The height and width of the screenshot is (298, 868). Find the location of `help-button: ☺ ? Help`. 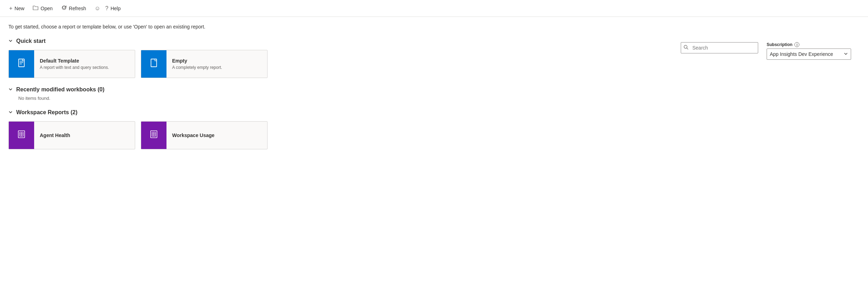

help-button: ☺ ? Help is located at coordinates (108, 8).